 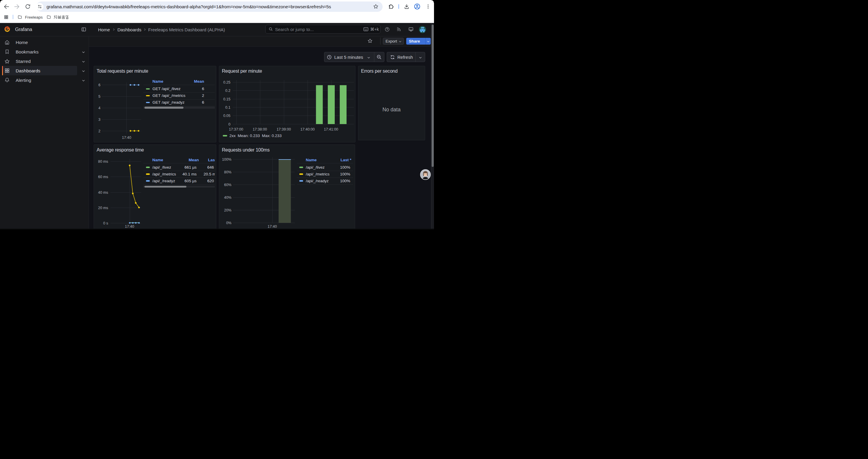 I want to click on svg-text: 60 ms, so click(x=103, y=177).